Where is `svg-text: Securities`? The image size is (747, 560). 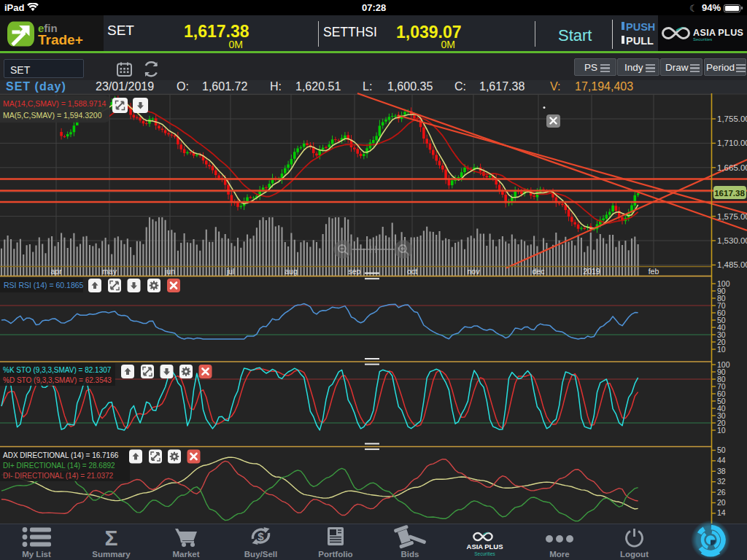
svg-text: Securities is located at coordinates (484, 554).